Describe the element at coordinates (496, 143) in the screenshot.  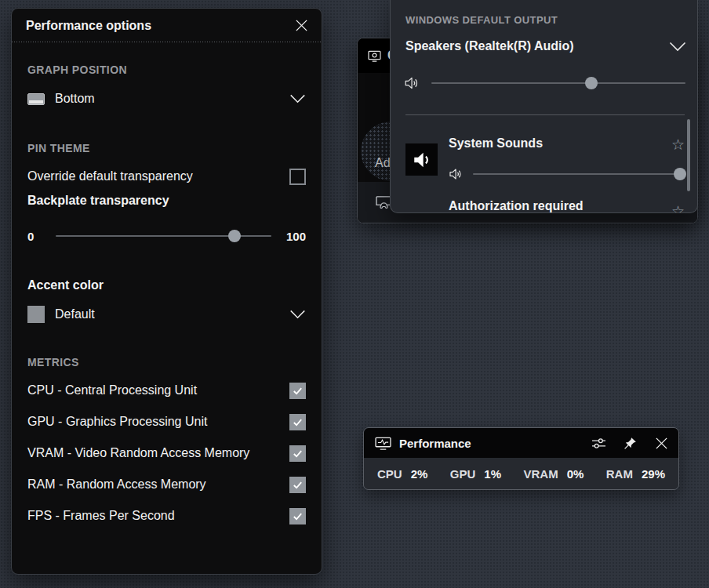
I see `system-sounds-title: System Sounds` at that location.